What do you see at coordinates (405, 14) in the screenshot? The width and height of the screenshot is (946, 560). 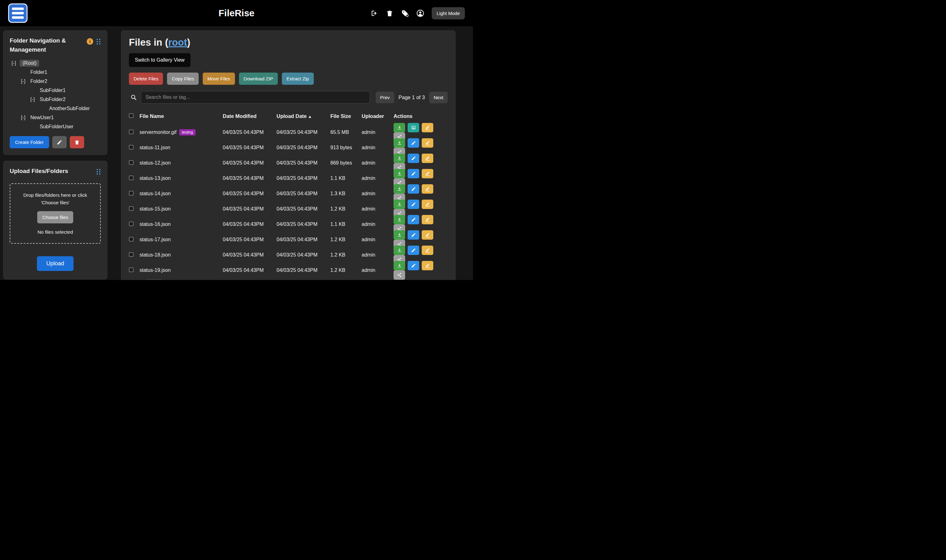 I see `tag-manager-button` at bounding box center [405, 14].